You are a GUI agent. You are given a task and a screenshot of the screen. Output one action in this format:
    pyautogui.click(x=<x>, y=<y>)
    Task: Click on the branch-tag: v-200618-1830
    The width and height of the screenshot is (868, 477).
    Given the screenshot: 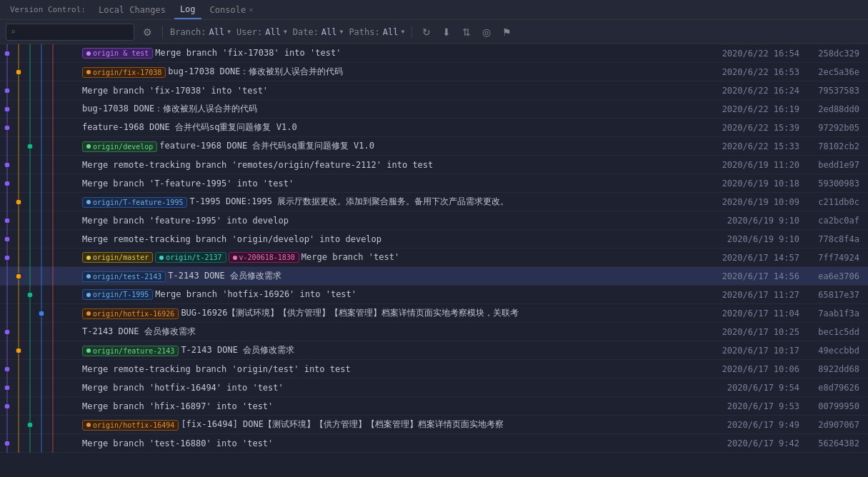 What is the action you would take?
    pyautogui.click(x=264, y=257)
    